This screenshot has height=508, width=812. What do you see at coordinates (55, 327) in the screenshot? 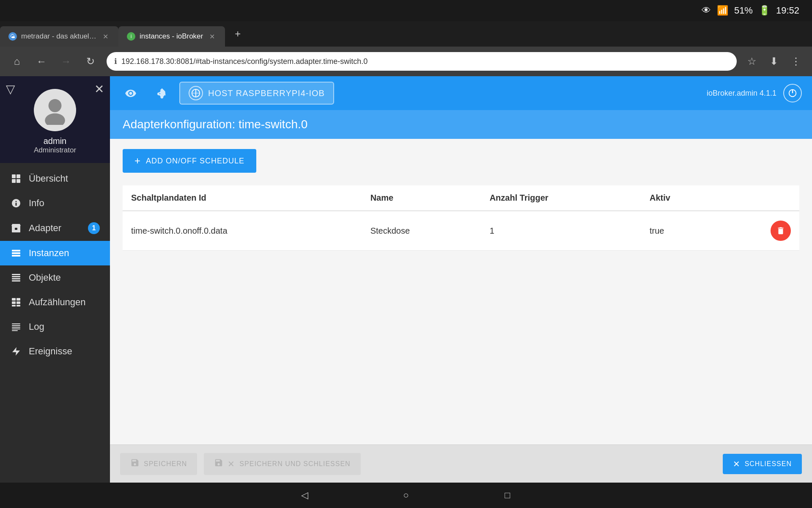
I see `sidebar-item-log: Log` at bounding box center [55, 327].